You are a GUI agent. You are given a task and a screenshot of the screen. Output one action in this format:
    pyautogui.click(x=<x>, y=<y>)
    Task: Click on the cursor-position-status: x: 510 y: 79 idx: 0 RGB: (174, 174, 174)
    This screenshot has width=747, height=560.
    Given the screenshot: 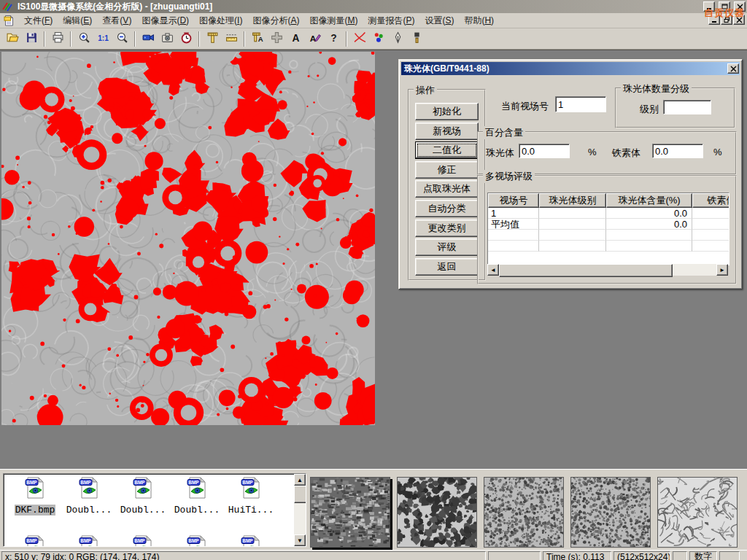 What is the action you would take?
    pyautogui.click(x=244, y=556)
    